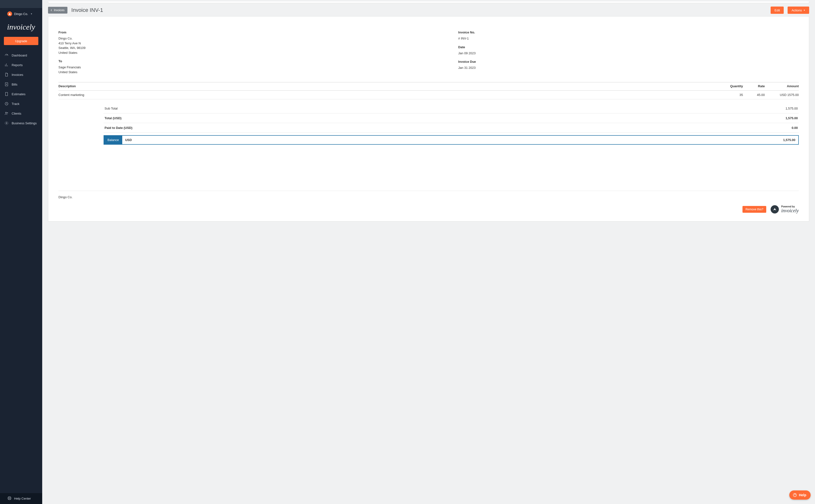 This screenshot has height=504, width=815. What do you see at coordinates (754, 95) in the screenshot?
I see `cell-rate: 45.00` at bounding box center [754, 95].